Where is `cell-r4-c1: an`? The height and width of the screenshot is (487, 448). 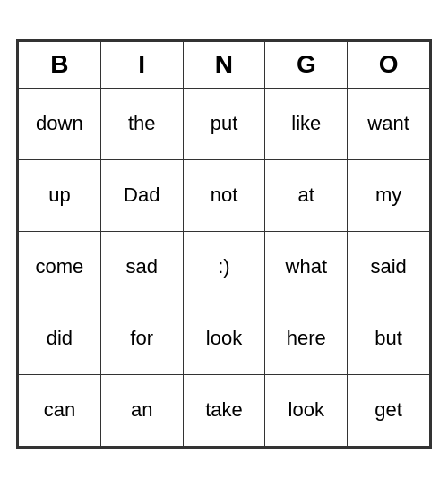 cell-r4-c1: an is located at coordinates (142, 410).